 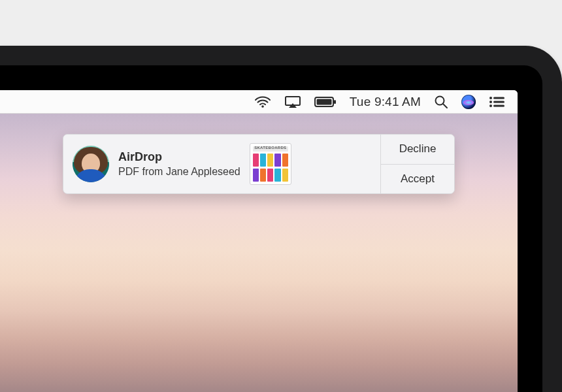 What do you see at coordinates (263, 102) in the screenshot?
I see `wifi-icon` at bounding box center [263, 102].